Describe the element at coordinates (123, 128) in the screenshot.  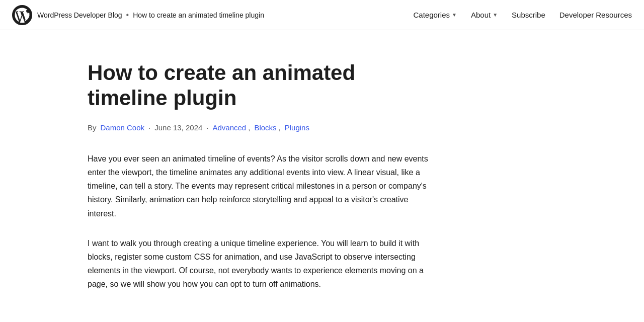
I see `author-link: Damon Cook` at that location.